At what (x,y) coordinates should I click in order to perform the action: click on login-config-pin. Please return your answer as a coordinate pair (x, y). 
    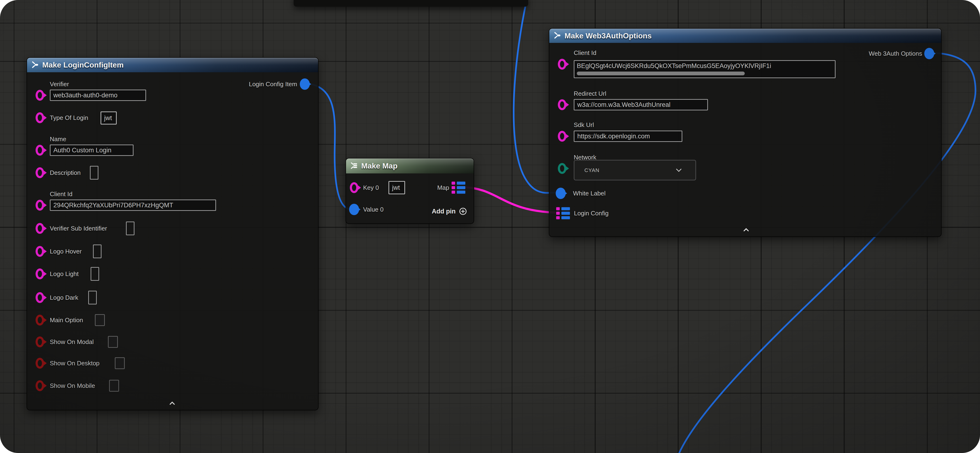
    Looking at the image, I should click on (563, 214).